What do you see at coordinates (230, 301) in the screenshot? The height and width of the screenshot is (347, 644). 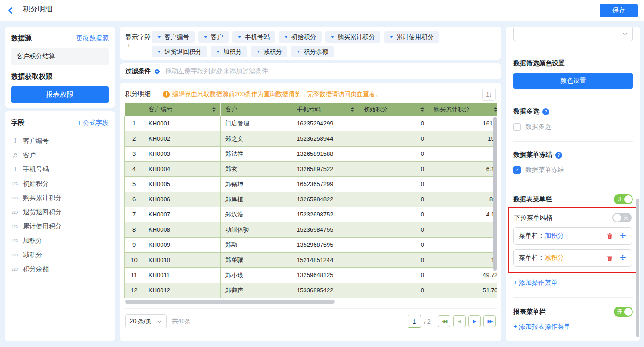 I see `table-horizontal-scrollbar` at bounding box center [230, 301].